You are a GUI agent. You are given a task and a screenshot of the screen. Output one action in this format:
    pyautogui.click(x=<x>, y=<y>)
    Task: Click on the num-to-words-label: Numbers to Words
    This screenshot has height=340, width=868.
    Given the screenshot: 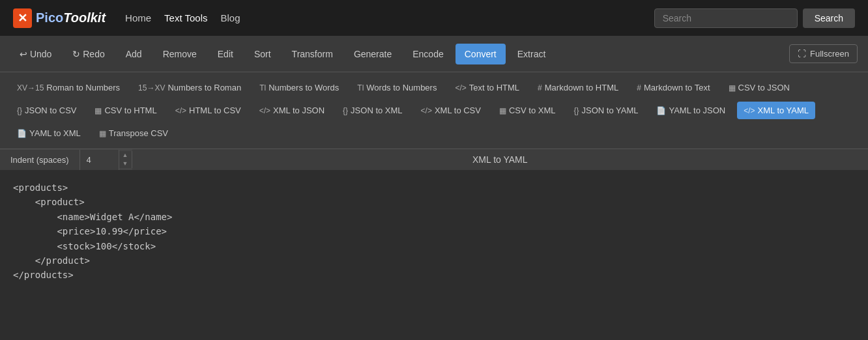 What is the action you would take?
    pyautogui.click(x=304, y=87)
    